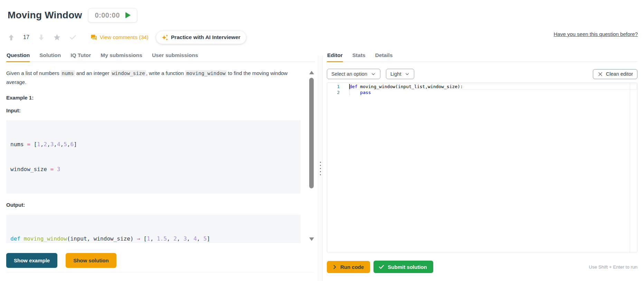 The height and width of the screenshot is (281, 644). Describe the element at coordinates (407, 267) in the screenshot. I see `submit-solution-label: Submit solution` at that location.